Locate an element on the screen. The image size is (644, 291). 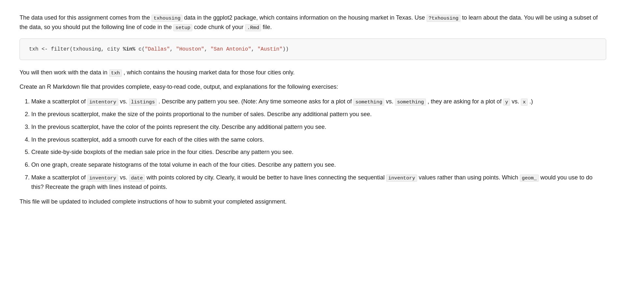
ex1-code-x: x is located at coordinates (524, 102).